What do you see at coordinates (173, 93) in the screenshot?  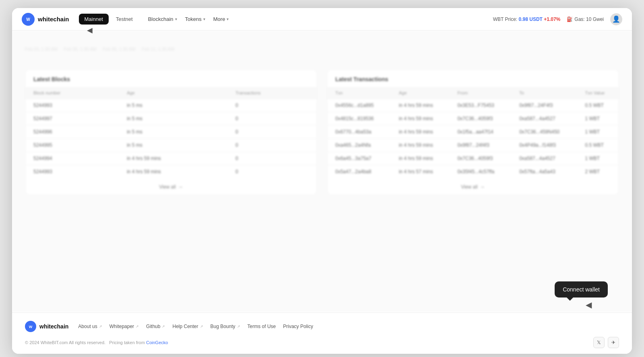 I see `col-age: Age` at bounding box center [173, 93].